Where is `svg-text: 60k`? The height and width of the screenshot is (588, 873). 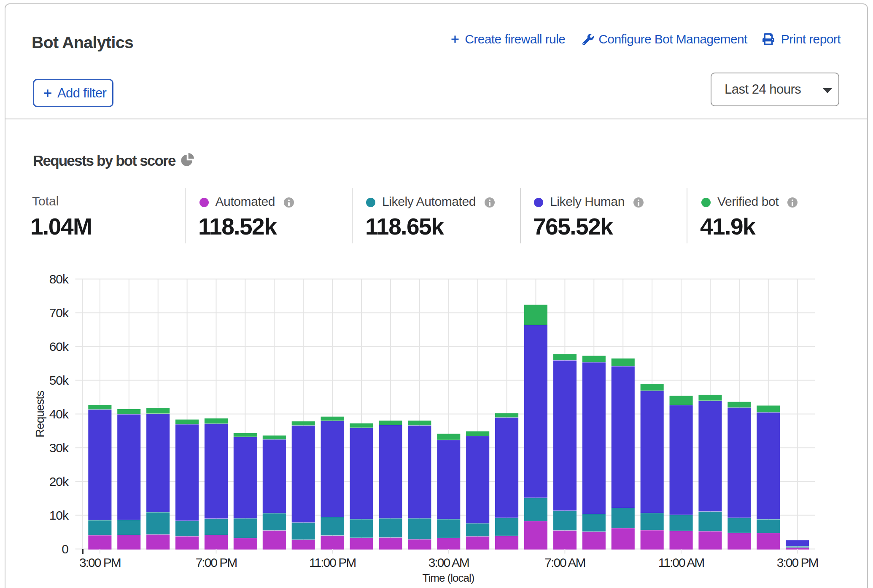 svg-text: 60k is located at coordinates (59, 347).